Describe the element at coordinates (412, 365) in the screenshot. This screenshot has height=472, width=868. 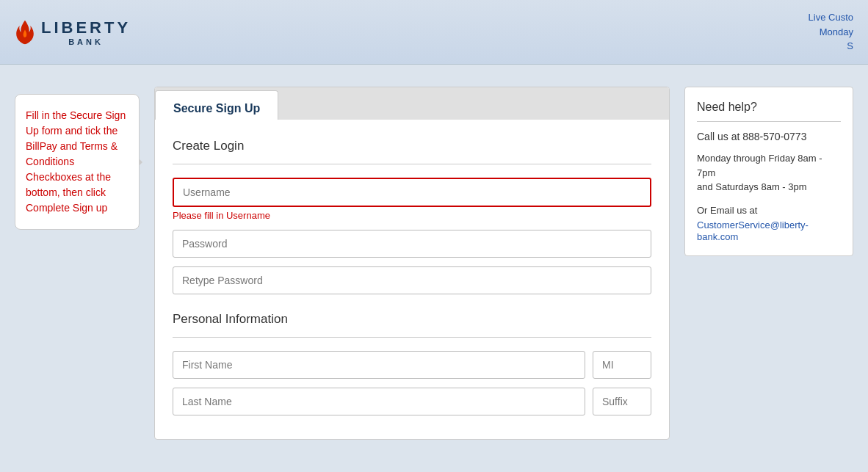
I see `first-name-mi-group` at that location.